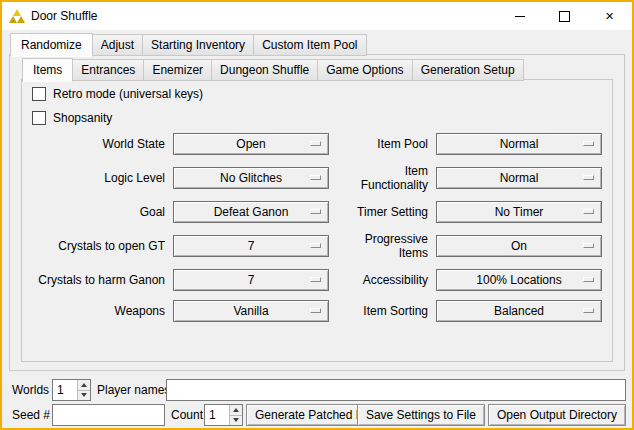  Describe the element at coordinates (519, 246) in the screenshot. I see `progressive-items-value: On` at that location.